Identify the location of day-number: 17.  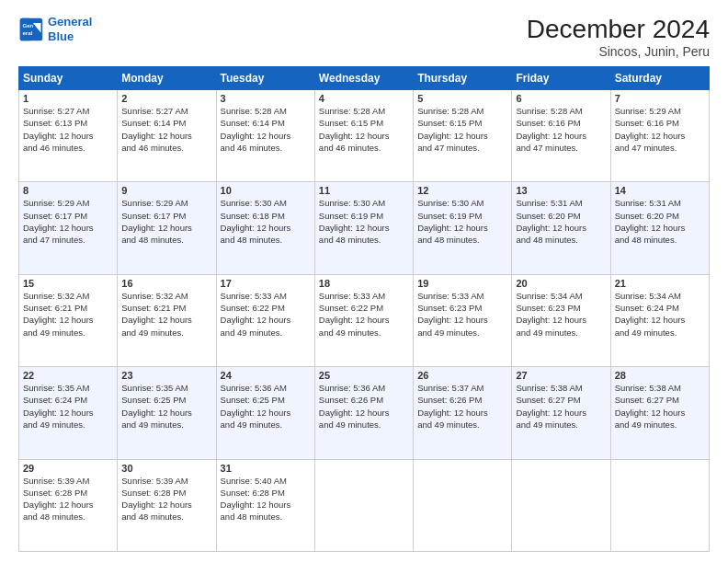
(266, 283).